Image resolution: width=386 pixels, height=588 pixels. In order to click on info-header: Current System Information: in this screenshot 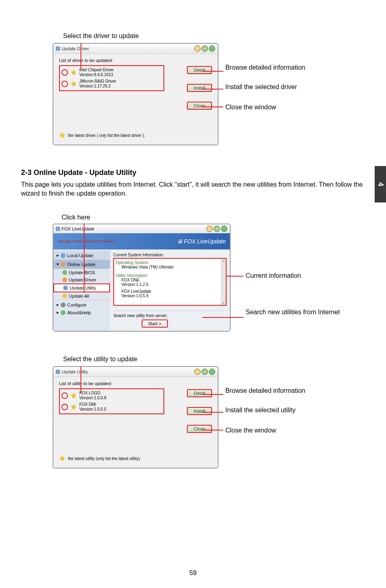, I will do `click(170, 255)`.